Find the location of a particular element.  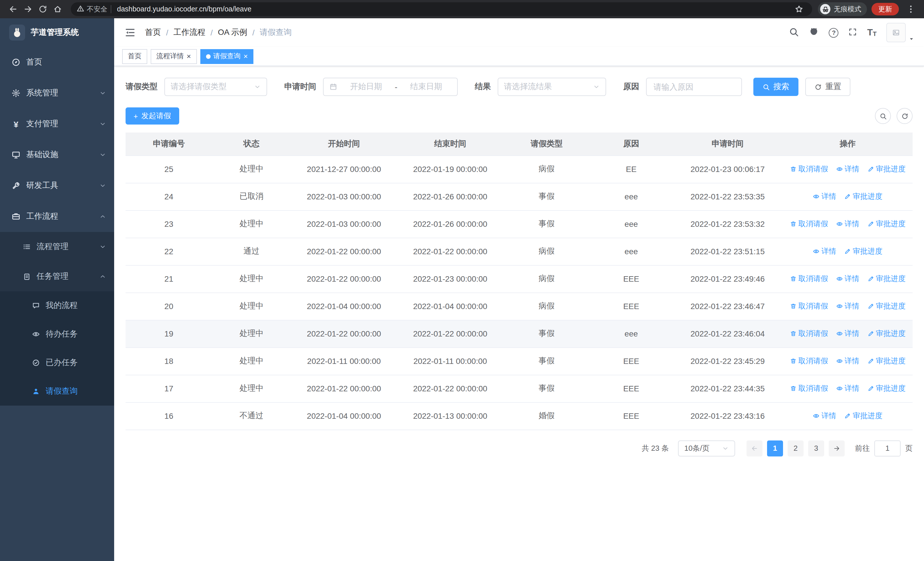

leave-type-select: 请选择请假类型 is located at coordinates (216, 87).